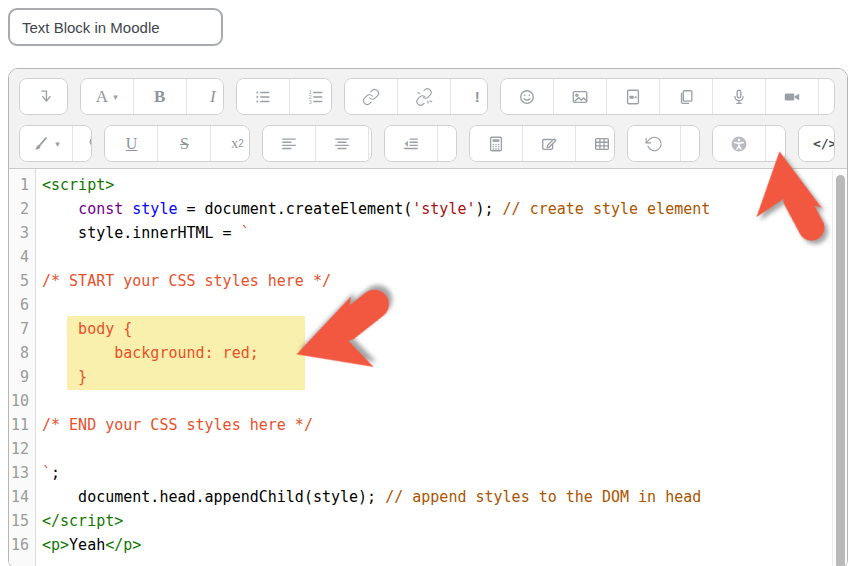  I want to click on line-number: 4, so click(22, 257).